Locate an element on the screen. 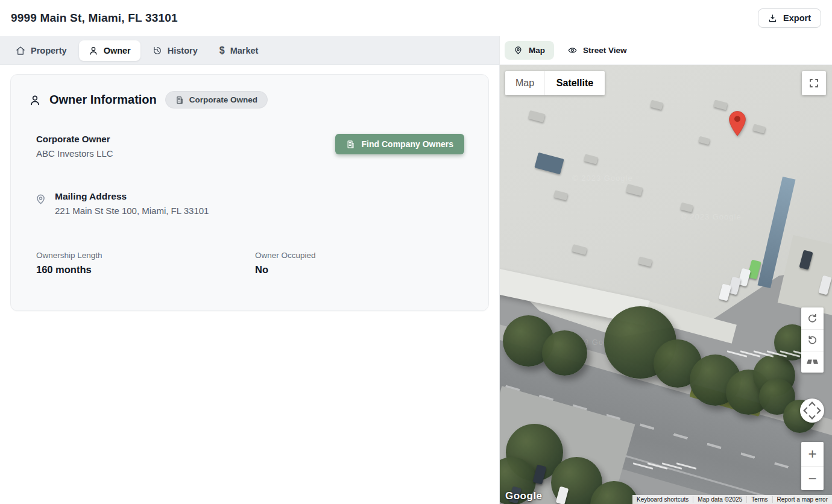  tab-label: Property is located at coordinates (49, 51).